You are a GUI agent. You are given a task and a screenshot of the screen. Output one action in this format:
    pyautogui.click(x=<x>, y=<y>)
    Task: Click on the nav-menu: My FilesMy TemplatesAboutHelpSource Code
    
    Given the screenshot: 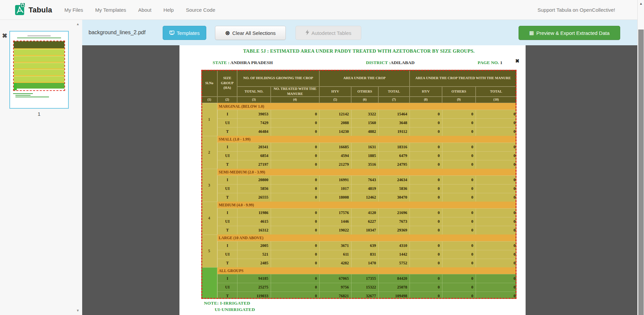 What is the action you would take?
    pyautogui.click(x=140, y=10)
    